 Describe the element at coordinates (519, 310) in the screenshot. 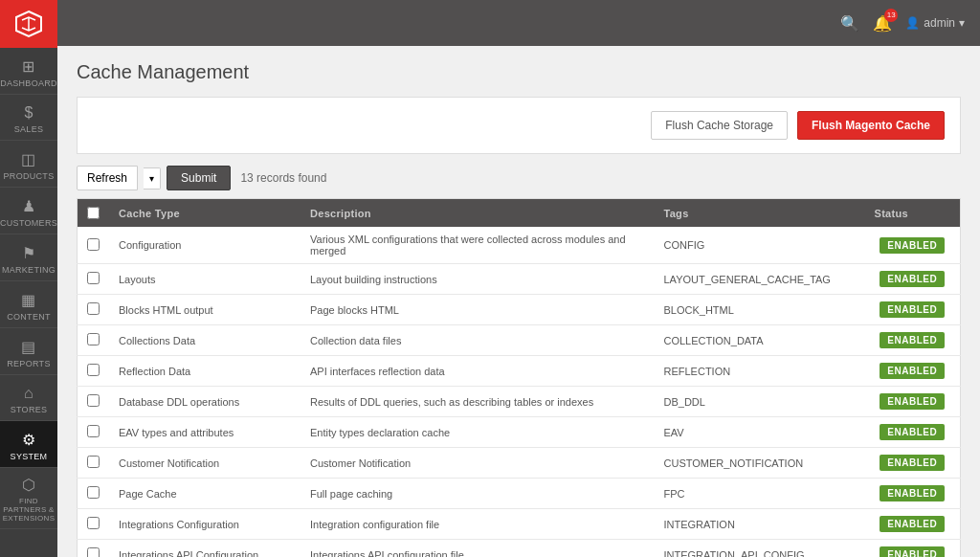

I see `table-row: Blocks HTML output Page blocks HTML BLOC…` at that location.